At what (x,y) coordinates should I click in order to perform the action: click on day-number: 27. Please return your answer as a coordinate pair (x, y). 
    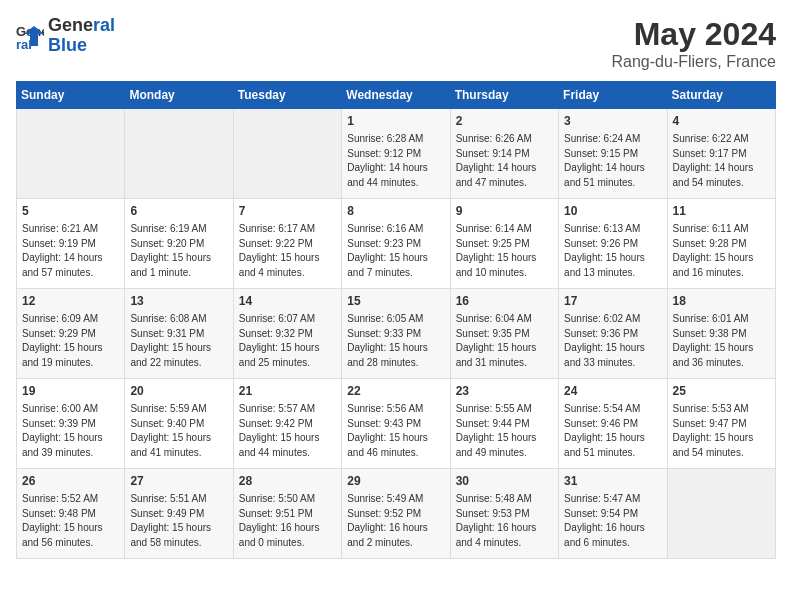
    Looking at the image, I should click on (178, 482).